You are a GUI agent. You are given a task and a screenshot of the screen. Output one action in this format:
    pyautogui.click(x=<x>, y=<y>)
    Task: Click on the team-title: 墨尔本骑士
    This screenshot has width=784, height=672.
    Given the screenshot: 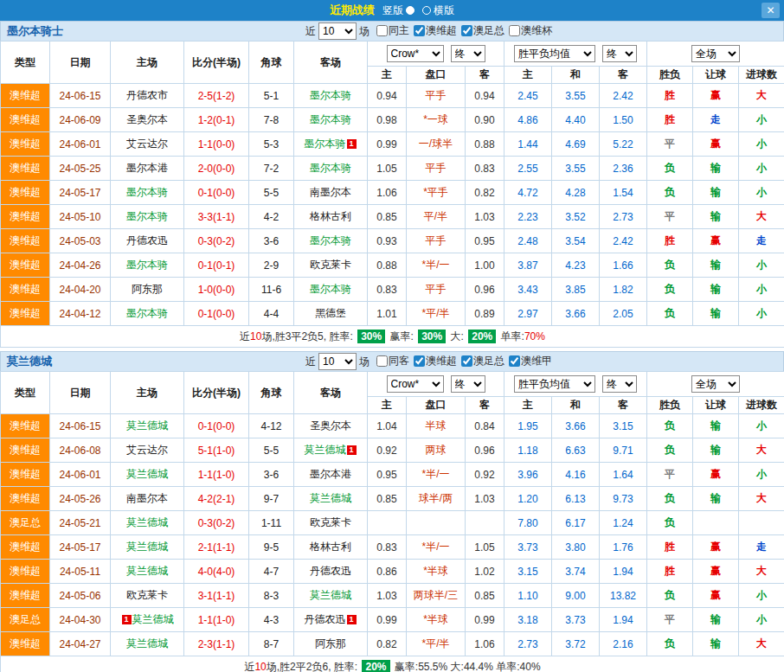 What is the action you would take?
    pyautogui.click(x=32, y=31)
    